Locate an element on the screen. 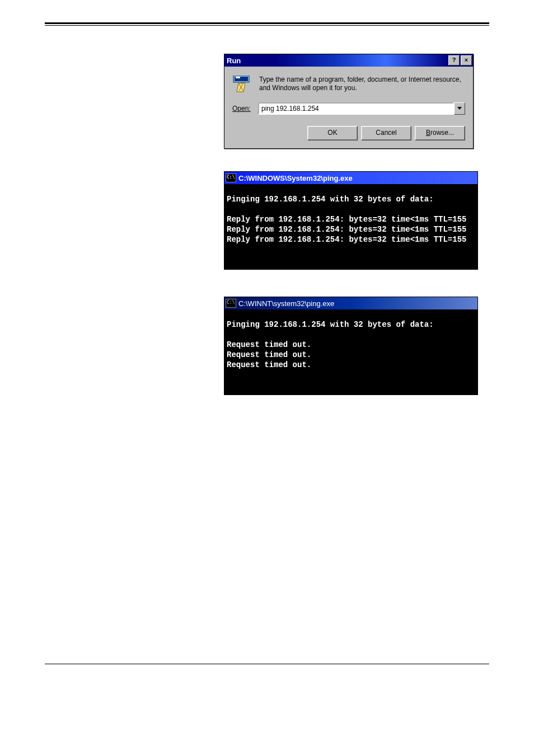  run-buttons-row: OK Cancel Browse... is located at coordinates (349, 133).